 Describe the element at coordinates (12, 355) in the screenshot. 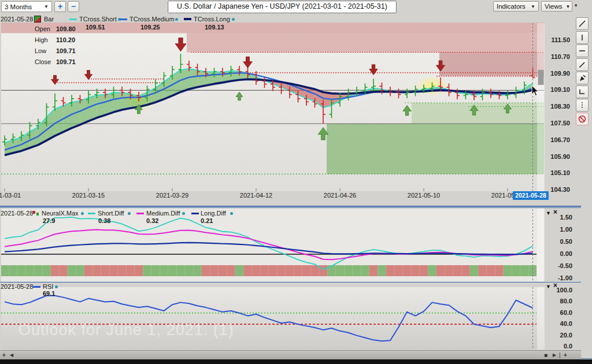

I see `scroll-left-icon: ◀` at that location.